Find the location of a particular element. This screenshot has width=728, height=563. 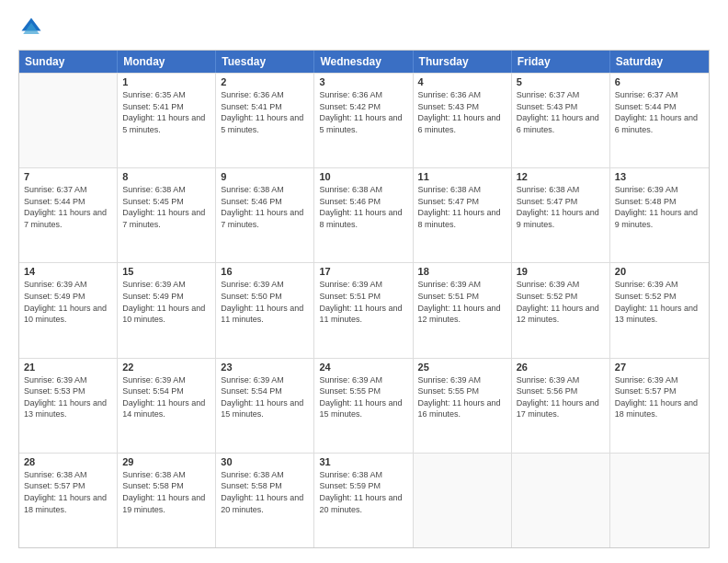

calendar-cell: 15Sunrise: 6:39 AM Sunset: 5:49 PM Dayli… is located at coordinates (167, 310).